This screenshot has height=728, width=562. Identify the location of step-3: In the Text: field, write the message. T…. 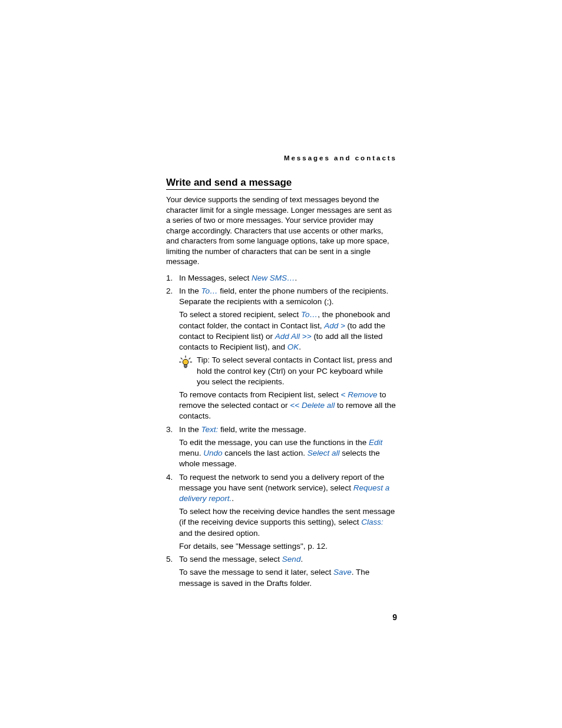
(282, 447).